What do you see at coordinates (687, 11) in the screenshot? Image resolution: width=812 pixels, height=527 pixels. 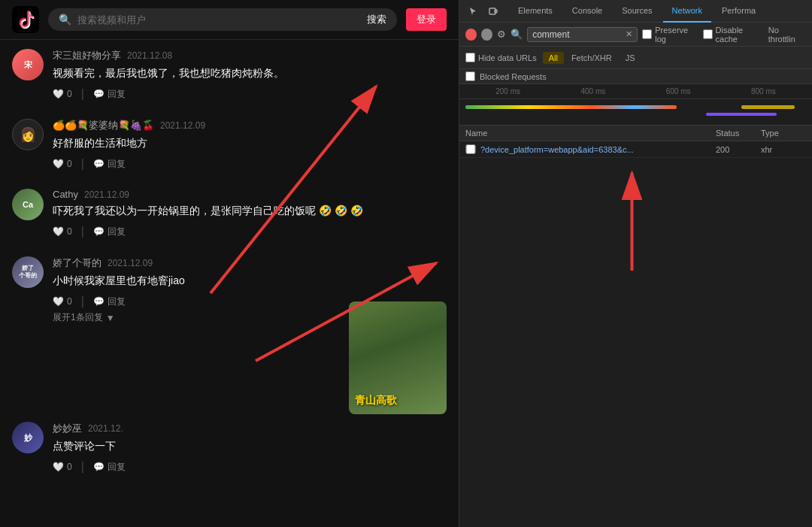 I see `tab-network: Network` at bounding box center [687, 11].